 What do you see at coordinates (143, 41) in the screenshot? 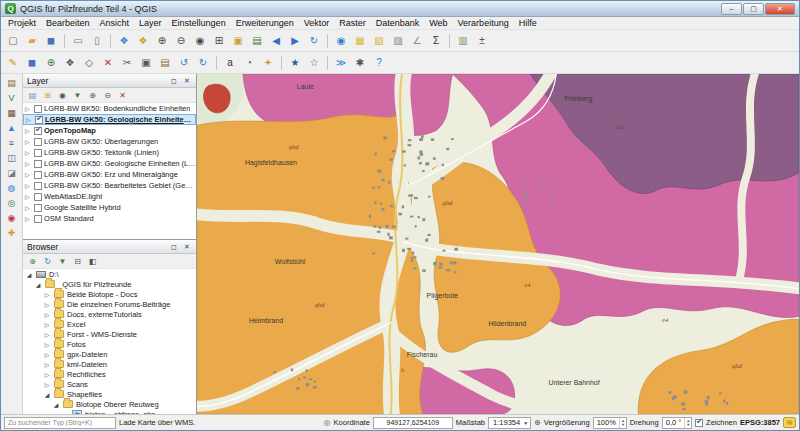
I see `pan-to-selection-icon: ❖` at bounding box center [143, 41].